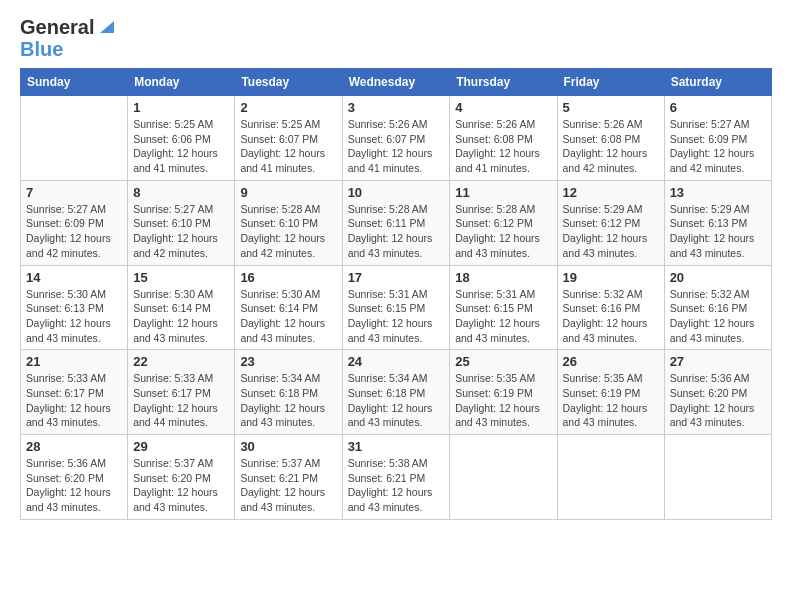 The width and height of the screenshot is (792, 612). I want to click on calendar-cell: 10Sunrise: 5:28 AMSunset: 6:11 PMDayligh…, so click(396, 222).